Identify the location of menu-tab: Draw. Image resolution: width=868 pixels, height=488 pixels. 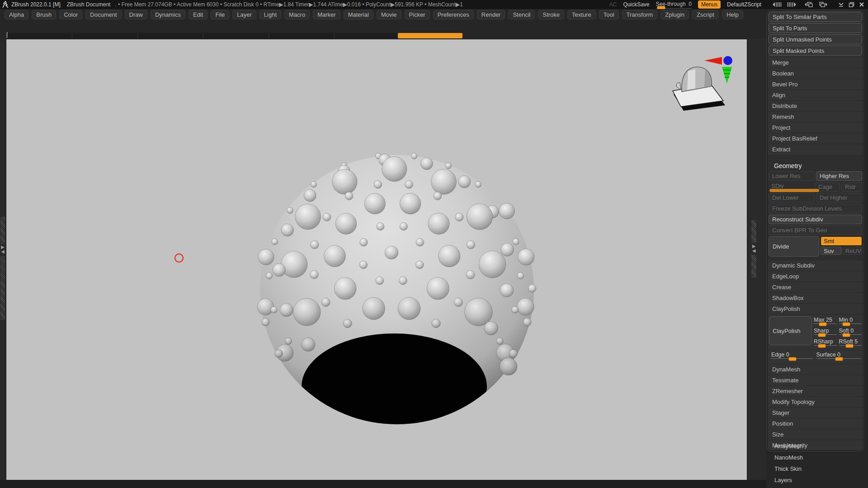
(136, 14).